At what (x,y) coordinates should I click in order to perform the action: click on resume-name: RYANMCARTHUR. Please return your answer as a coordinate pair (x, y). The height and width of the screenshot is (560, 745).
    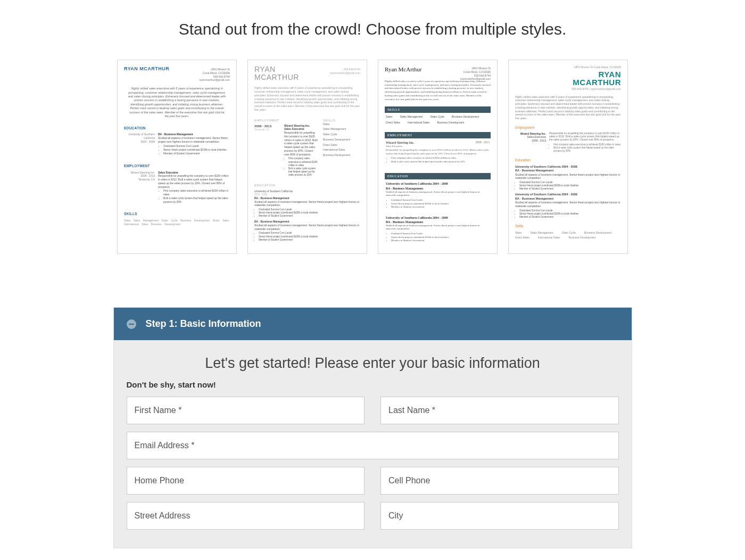
    Looking at the image, I should click on (568, 78).